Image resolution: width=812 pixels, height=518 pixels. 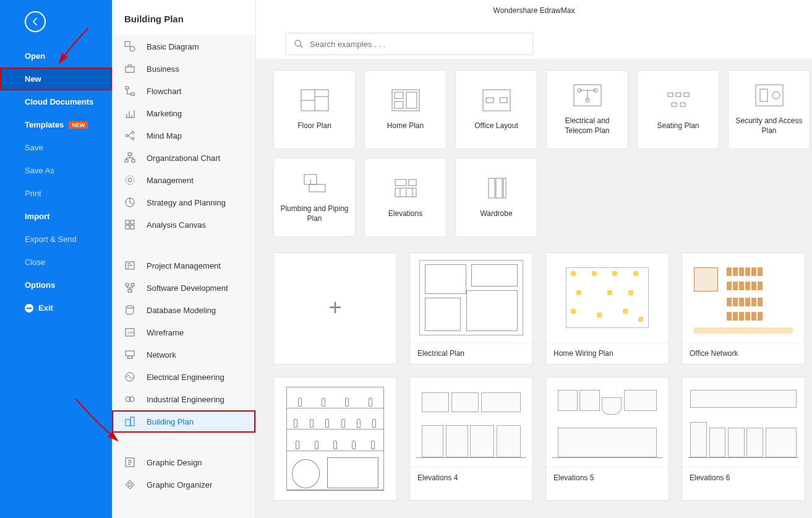 I want to click on factory-icon, so click(x=130, y=399).